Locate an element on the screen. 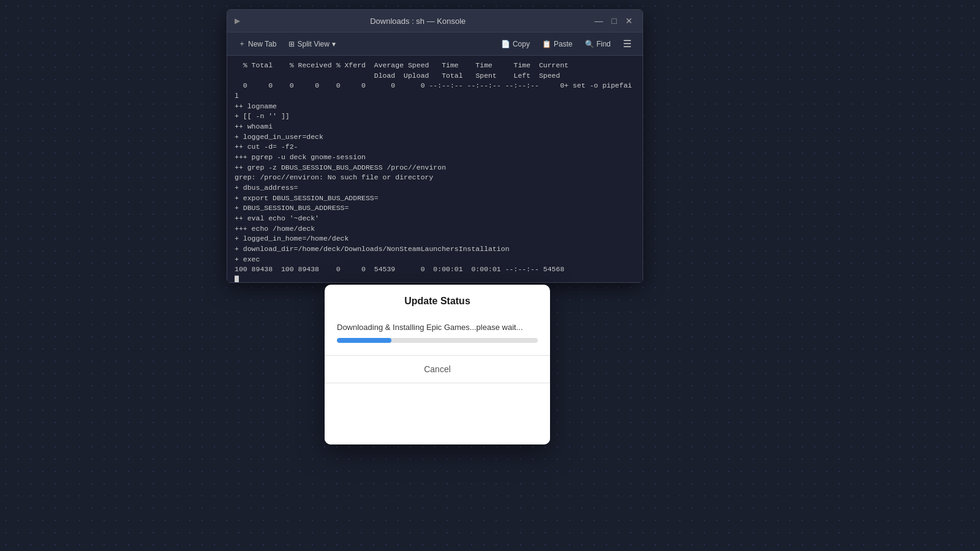 Image resolution: width=980 pixels, height=551 pixels. new-tab-icon: ＋ is located at coordinates (242, 44).